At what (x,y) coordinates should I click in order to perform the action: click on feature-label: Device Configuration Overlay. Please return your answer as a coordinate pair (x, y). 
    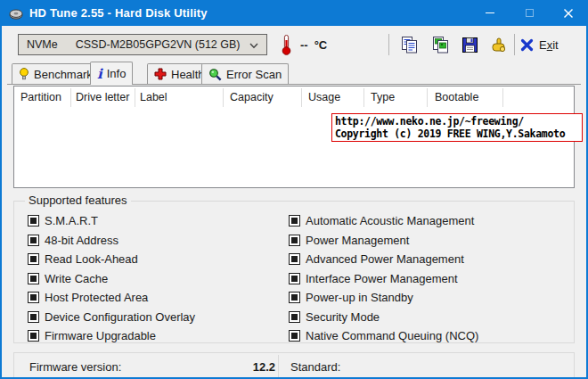
    Looking at the image, I should click on (119, 317).